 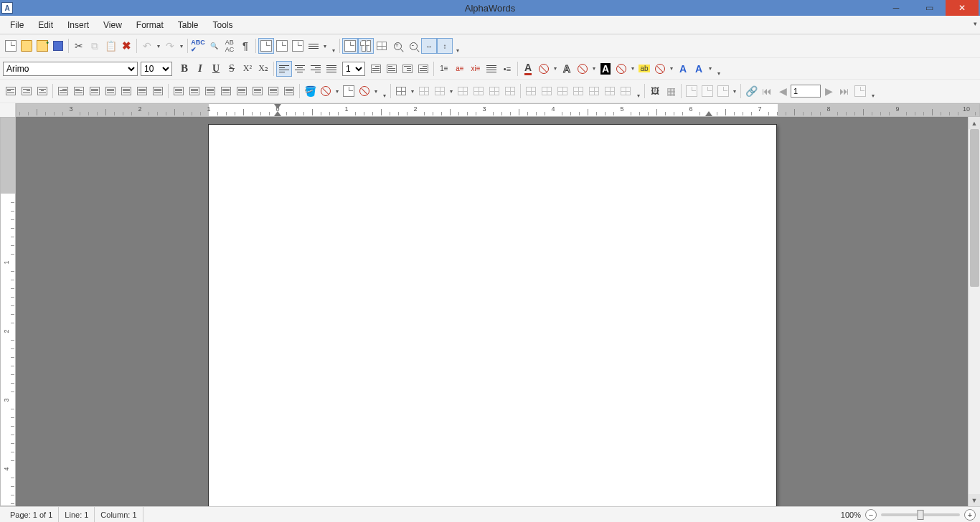 What do you see at coordinates (210, 91) in the screenshot?
I see `tab-right-button` at bounding box center [210, 91].